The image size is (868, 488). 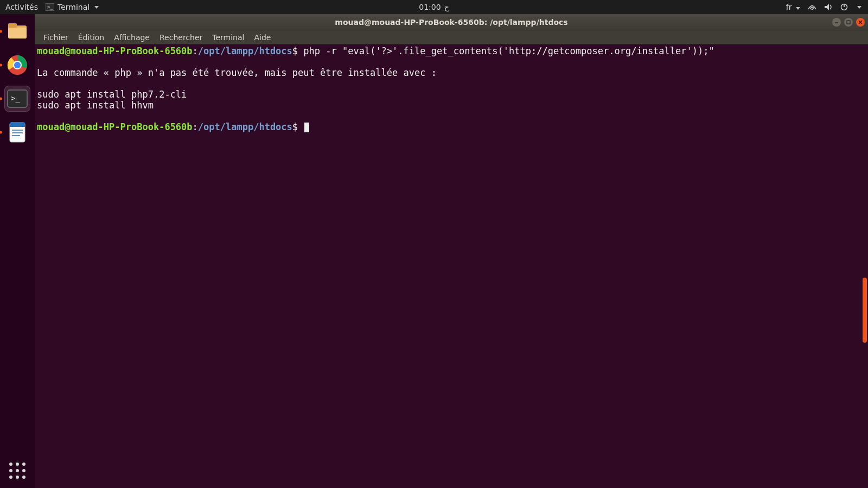 I want to click on gnome-top-bar: Activités >_ Terminal 01:00 ح fr, so click(x=434, y=7).